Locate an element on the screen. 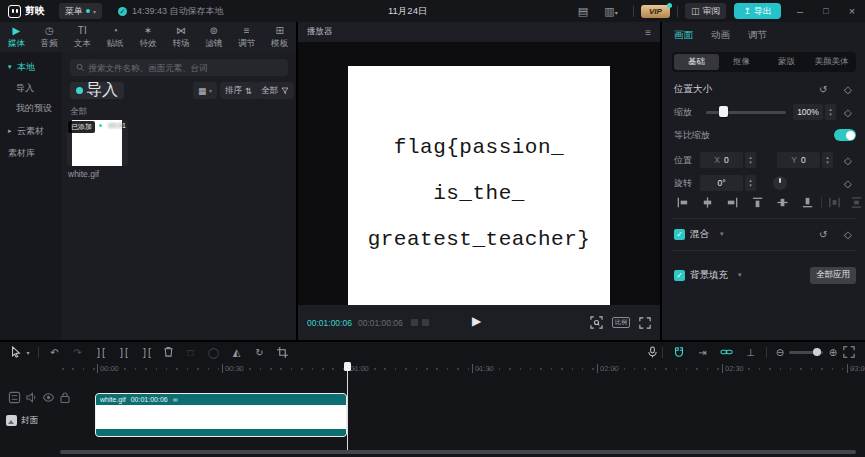  tab-template: ⊞模板 is located at coordinates (280, 37).